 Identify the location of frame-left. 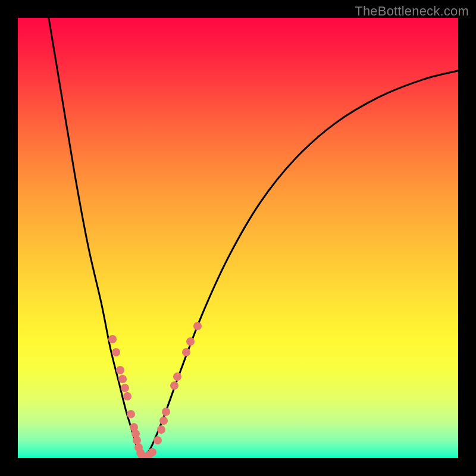
(9, 238).